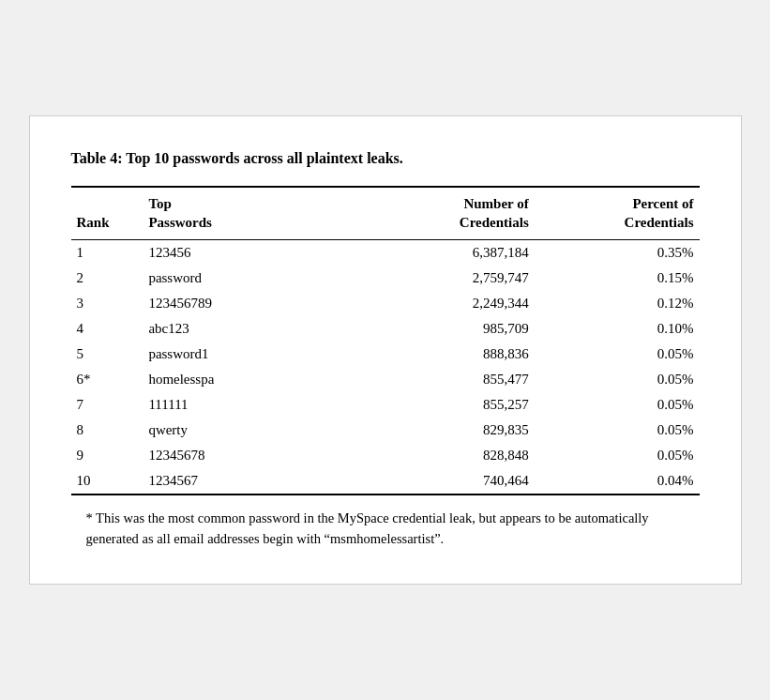 The image size is (770, 700). Describe the element at coordinates (107, 304) in the screenshot. I see `table-row-rank: 3` at that location.